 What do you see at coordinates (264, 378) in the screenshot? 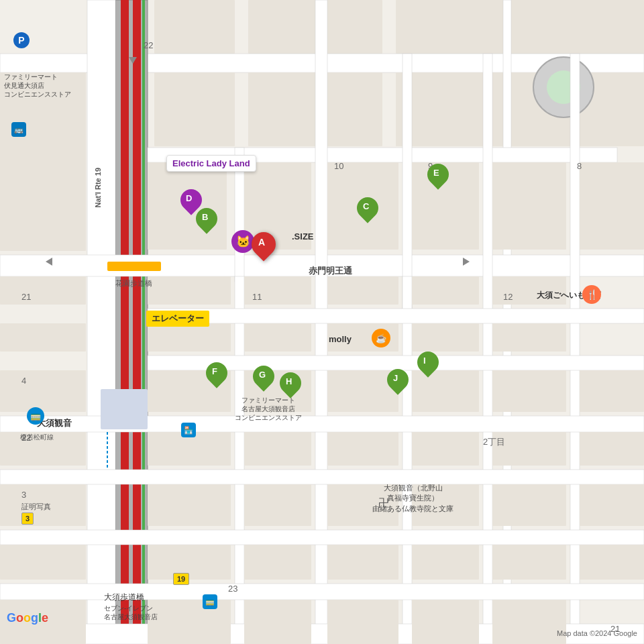
I see `marker-G: G` at bounding box center [264, 378].